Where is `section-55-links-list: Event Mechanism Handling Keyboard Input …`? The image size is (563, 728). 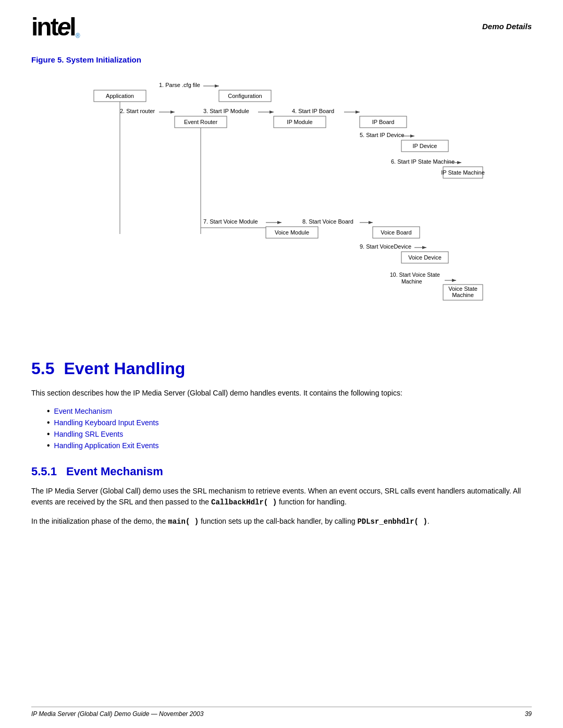 section-55-links-list: Event Mechanism Handling Keyboard Input … is located at coordinates (289, 428).